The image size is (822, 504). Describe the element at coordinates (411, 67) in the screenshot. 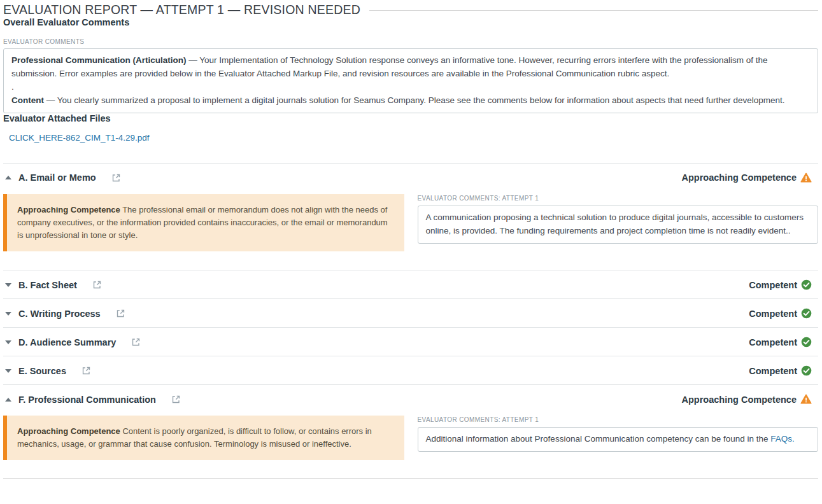

I see `overall-paragraph: Professional Communication (Articulation…` at that location.